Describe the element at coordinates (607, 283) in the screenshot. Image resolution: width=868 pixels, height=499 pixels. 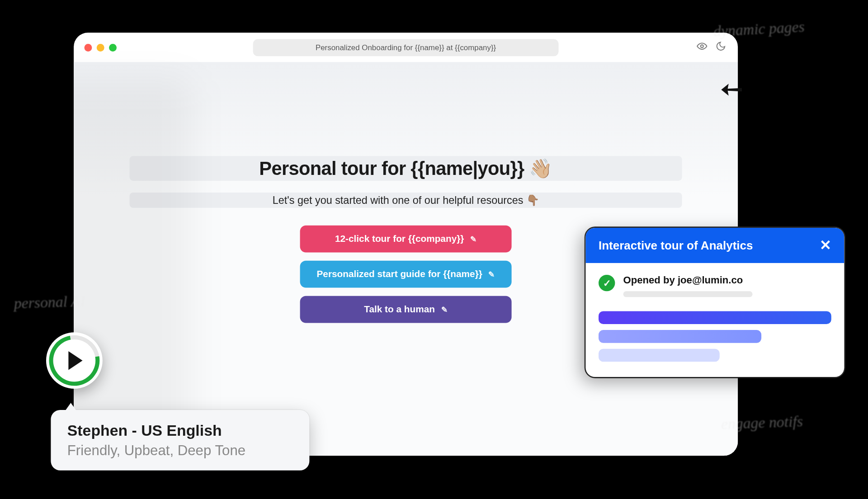
I see `check-icon: ✓` at that location.